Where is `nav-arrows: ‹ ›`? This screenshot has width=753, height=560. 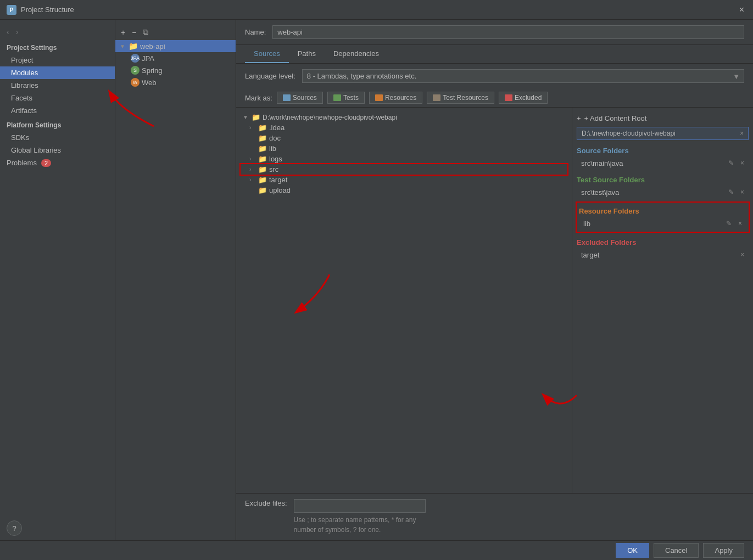
nav-arrows: ‹ › is located at coordinates (57, 33).